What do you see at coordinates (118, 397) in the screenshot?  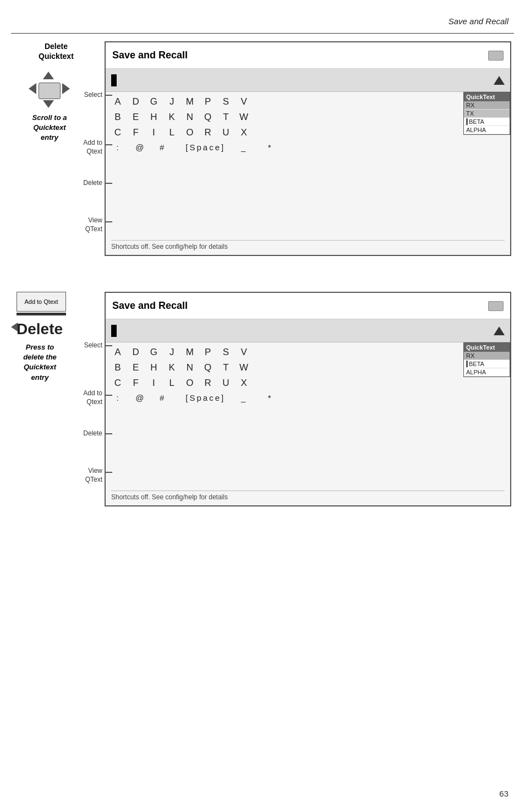 I see `kb2-key-colon: :` at bounding box center [118, 397].